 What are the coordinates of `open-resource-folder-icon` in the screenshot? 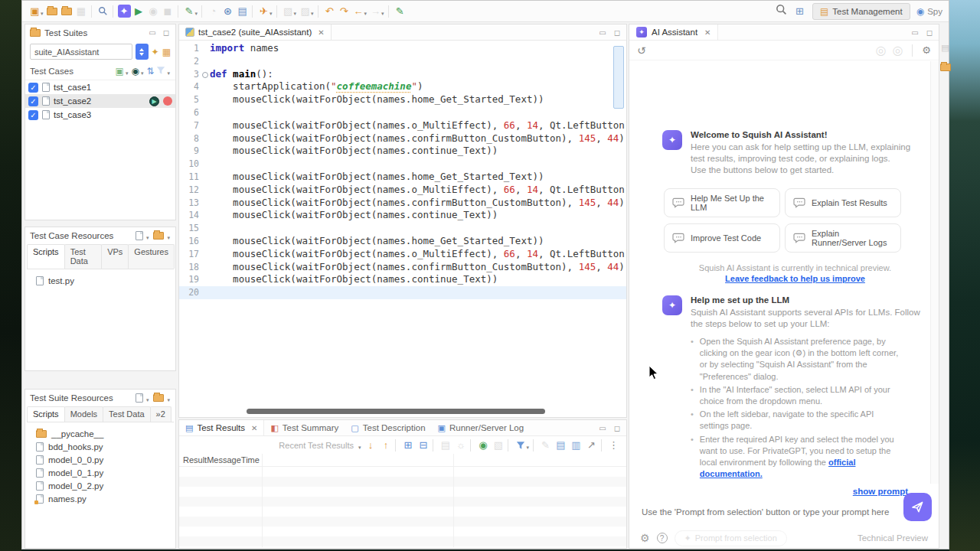 It's located at (158, 236).